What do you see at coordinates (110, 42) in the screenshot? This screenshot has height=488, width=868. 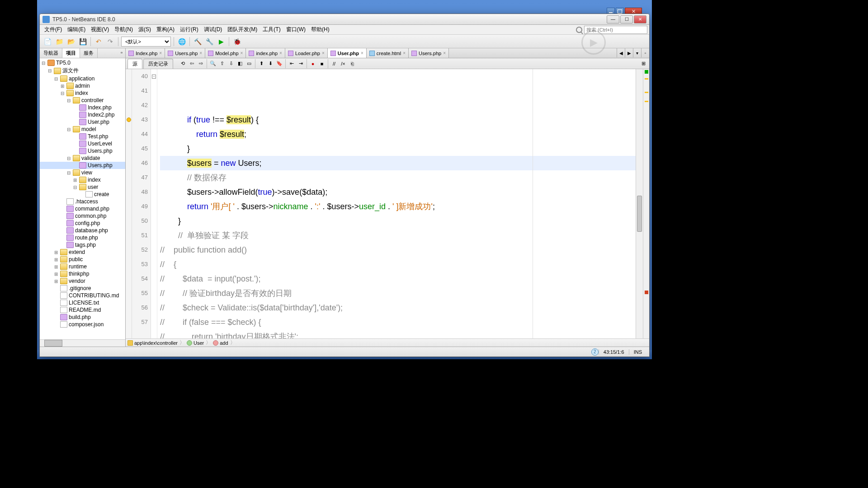 I see `redo-button: ↷` at bounding box center [110, 42].